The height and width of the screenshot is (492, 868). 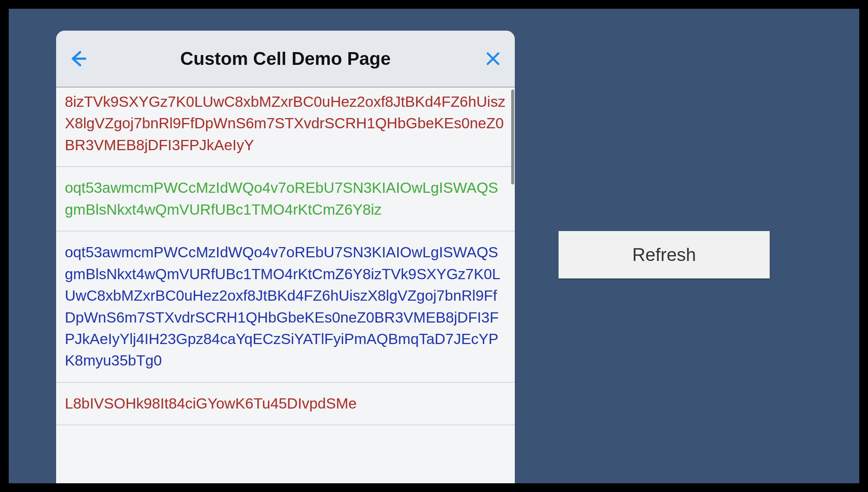 I want to click on back-icon, so click(x=78, y=59).